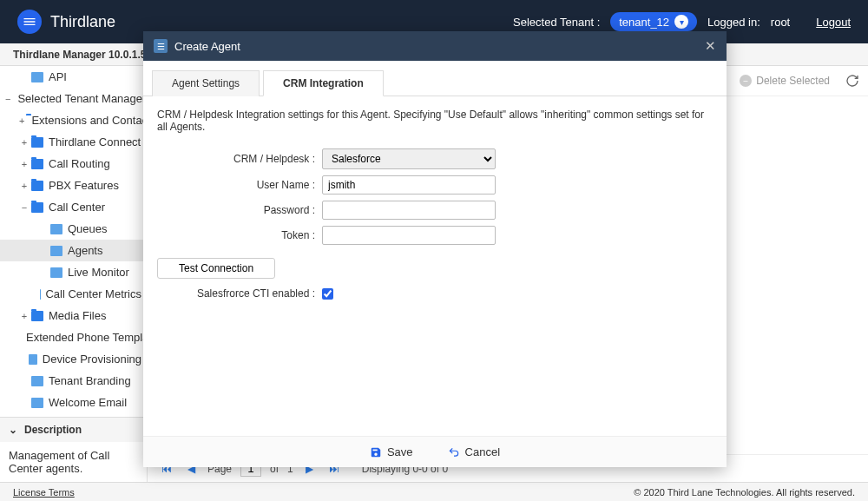  What do you see at coordinates (73, 142) in the screenshot?
I see `sidebar-item-thirdlane-connect: +Thirdlane Connect` at bounding box center [73, 142].